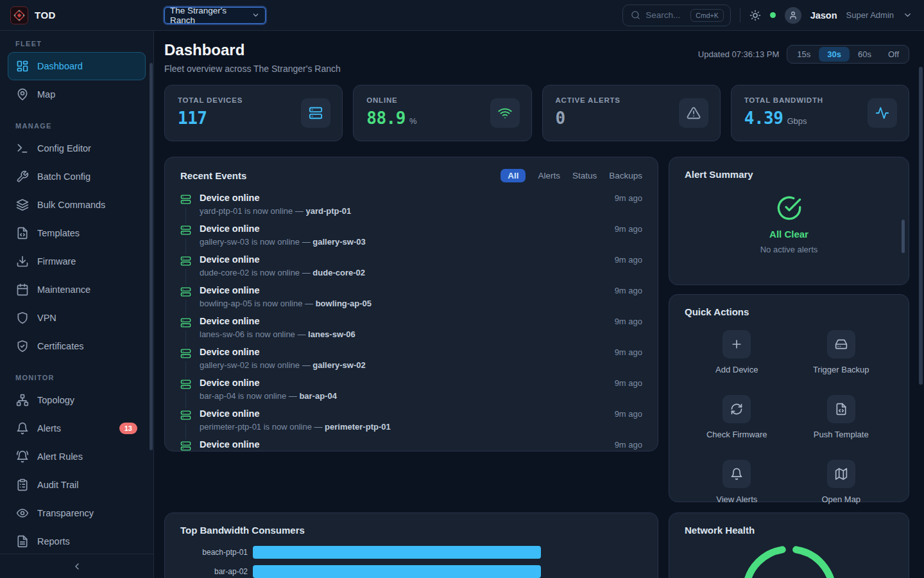 The image size is (924, 578). I want to click on alert-summary-panel: Alert Summary All Clear No active alerts, so click(789, 221).